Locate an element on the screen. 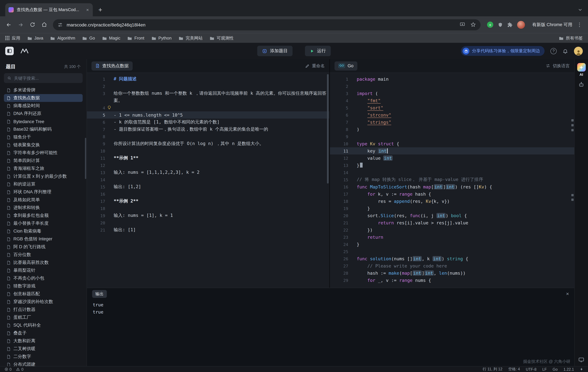  editor-line: 26func solution(nums []int, k int) strin… is located at coordinates (452, 259).